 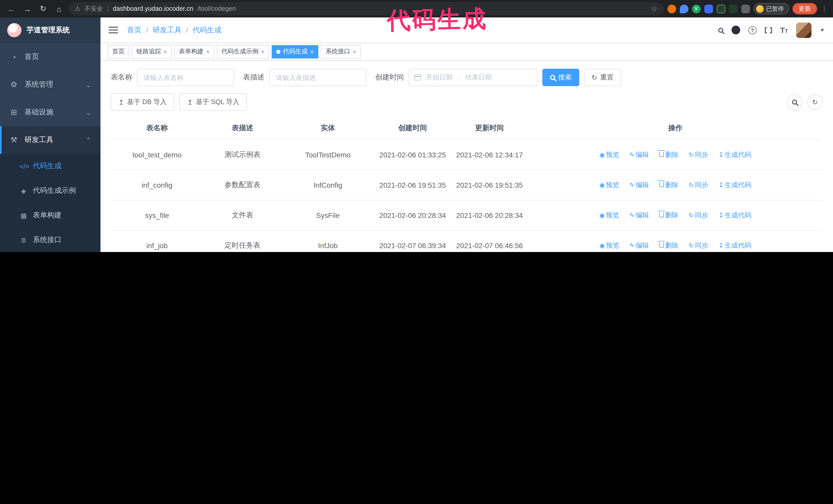 I want to click on reset-button: ↻ 重置, so click(x=602, y=77).